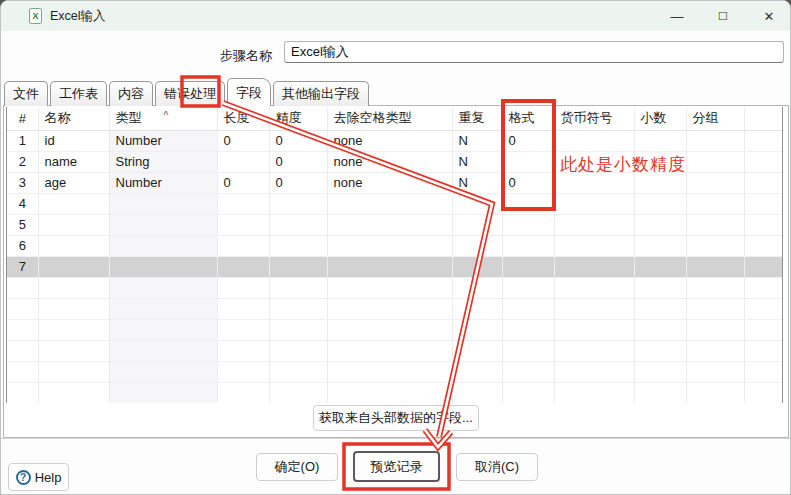 Image resolution: width=791 pixels, height=495 pixels. What do you see at coordinates (26, 94) in the screenshot?
I see `tab-file: 文件` at bounding box center [26, 94].